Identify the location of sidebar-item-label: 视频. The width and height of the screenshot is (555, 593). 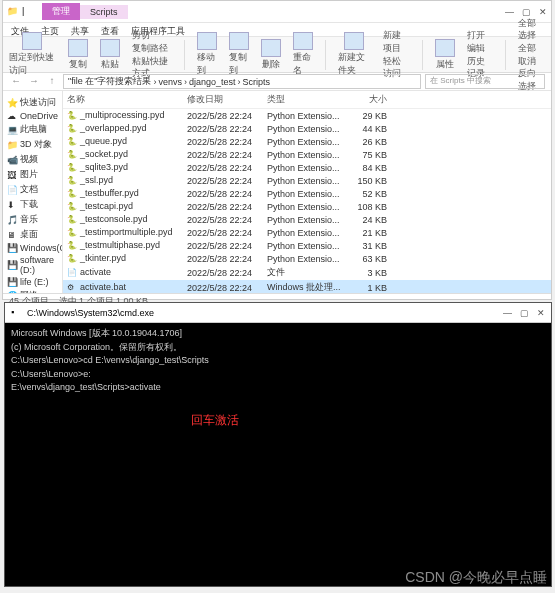
(29, 160).